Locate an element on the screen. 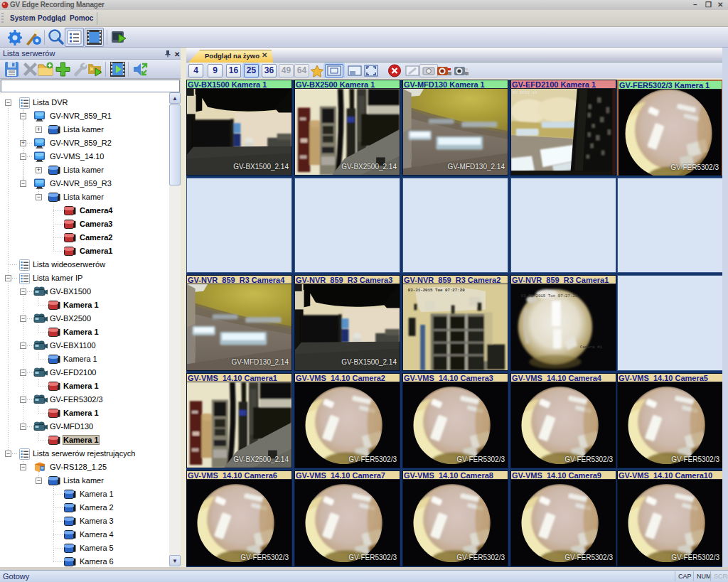 The image size is (728, 582). svg-text: GV EFD2 11 is located at coordinates (525, 92).